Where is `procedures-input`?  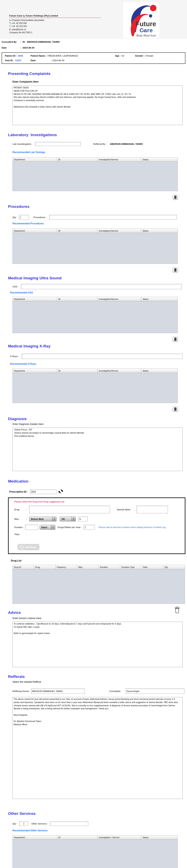 procedures-input is located at coordinates (113, 217).